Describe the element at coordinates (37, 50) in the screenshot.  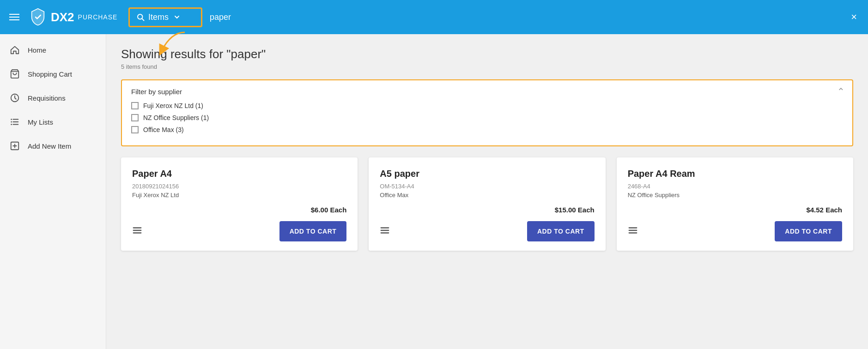
I see `sidebar-home-label: Home` at that location.